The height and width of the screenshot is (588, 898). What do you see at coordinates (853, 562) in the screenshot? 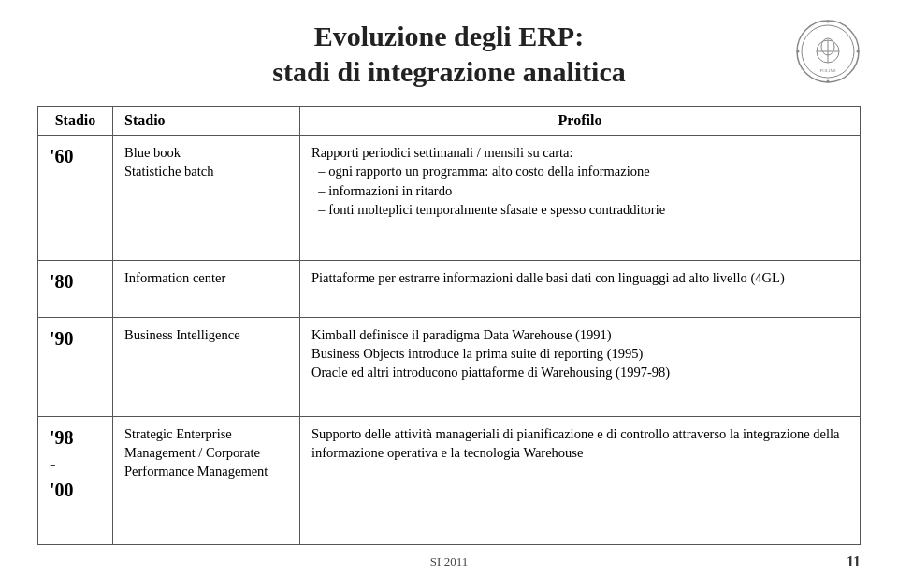
I see `page-number: 11` at bounding box center [853, 562].